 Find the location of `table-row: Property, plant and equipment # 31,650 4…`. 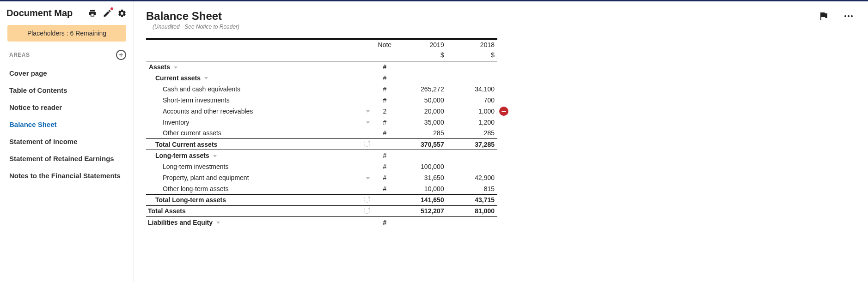

table-row: Property, plant and equipment # 31,650 4… is located at coordinates (322, 178).